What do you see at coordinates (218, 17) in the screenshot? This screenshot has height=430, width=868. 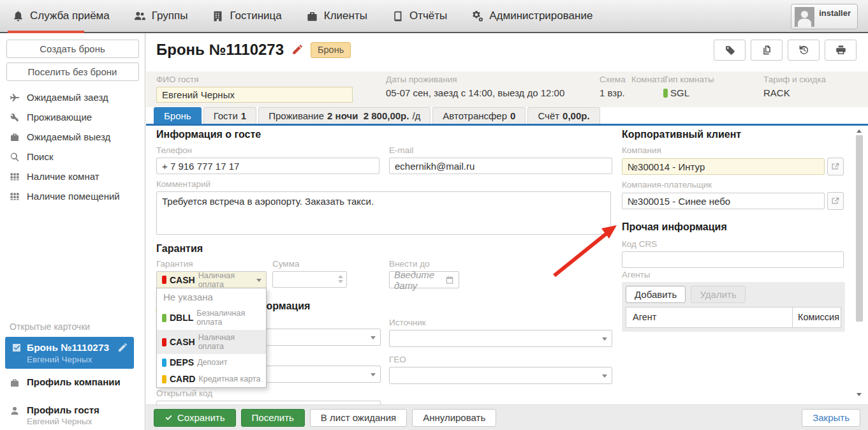 I see `building-icon` at bounding box center [218, 17].